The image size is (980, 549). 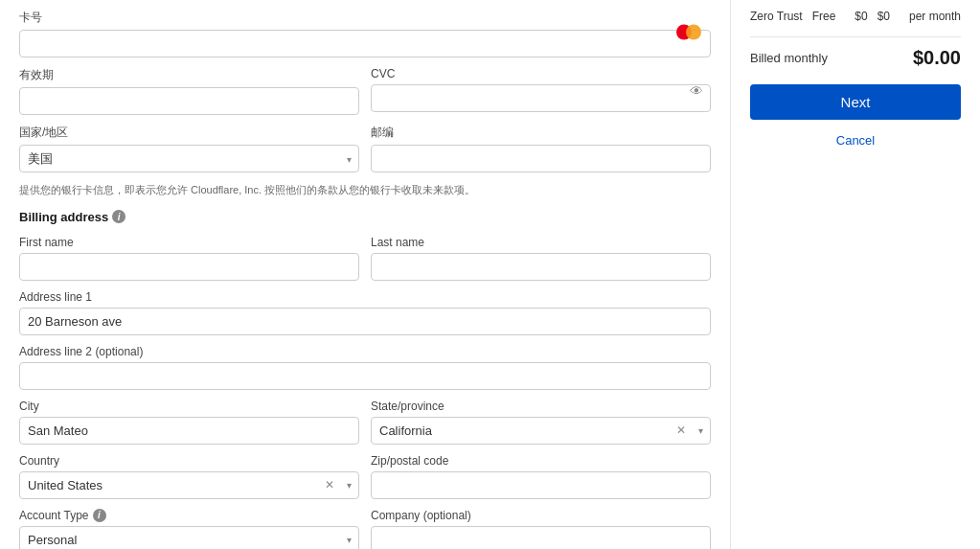 What do you see at coordinates (540, 485) in the screenshot?
I see `billing-zip-input` at bounding box center [540, 485].